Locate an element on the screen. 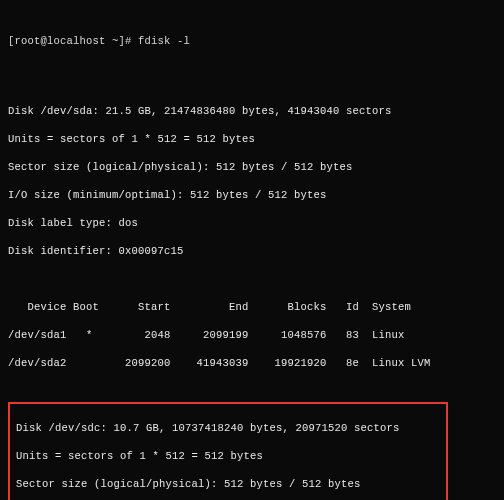  disk-sda-header: Disk /dev/sda: 21.5 GB, 21474836480 byte… is located at coordinates (252, 111).